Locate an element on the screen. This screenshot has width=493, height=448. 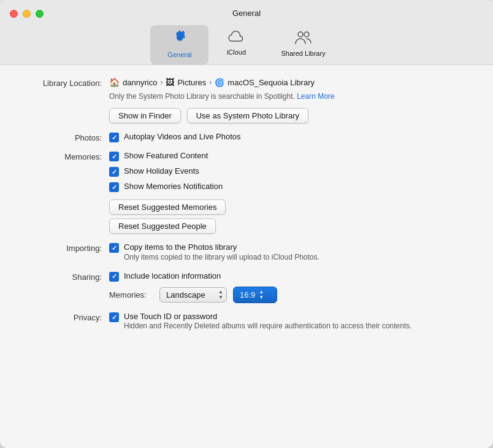
tab-general-label: General is located at coordinates (179, 55).